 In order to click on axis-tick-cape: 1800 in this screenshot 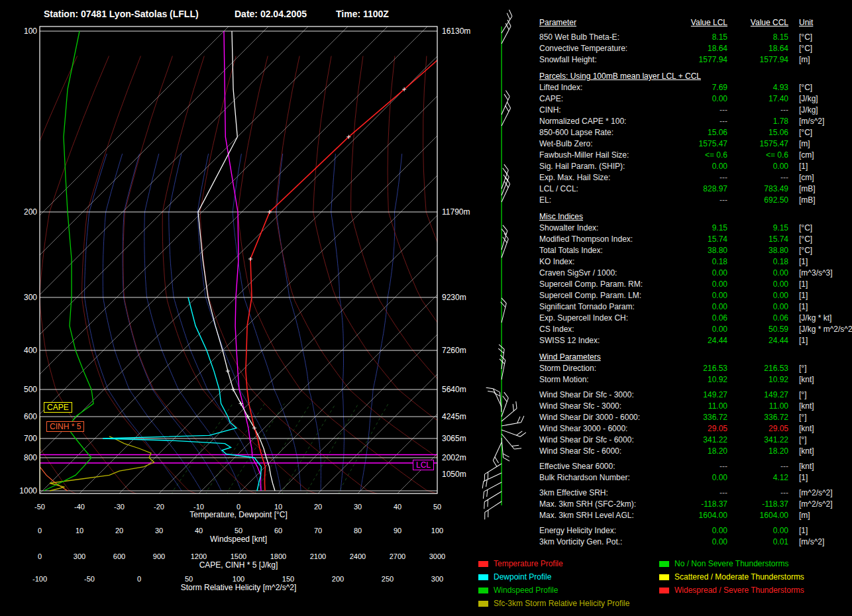, I will do `click(278, 556)`.